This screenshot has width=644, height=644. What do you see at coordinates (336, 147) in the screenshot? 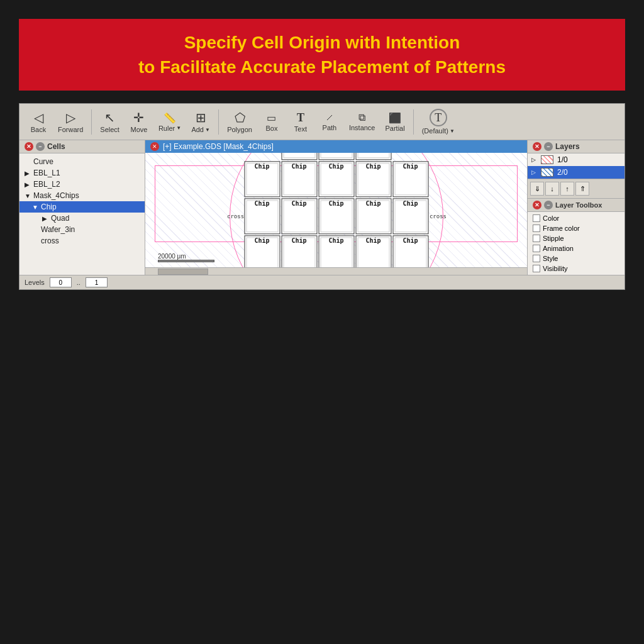
I see `canvas-header: ✕ [+] Example.GDS [Mask_4Chips]` at bounding box center [336, 147].